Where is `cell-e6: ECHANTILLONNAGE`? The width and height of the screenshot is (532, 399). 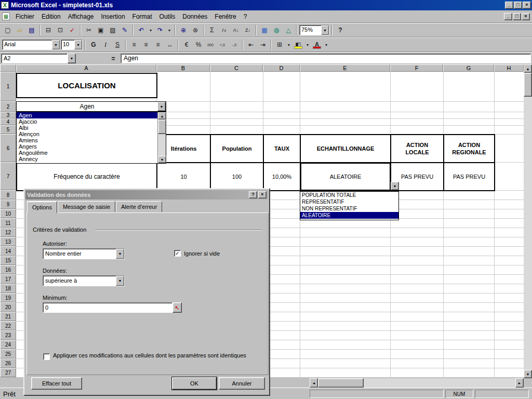
cell-e6: ECHANTILLONNAGE is located at coordinates (345, 149).